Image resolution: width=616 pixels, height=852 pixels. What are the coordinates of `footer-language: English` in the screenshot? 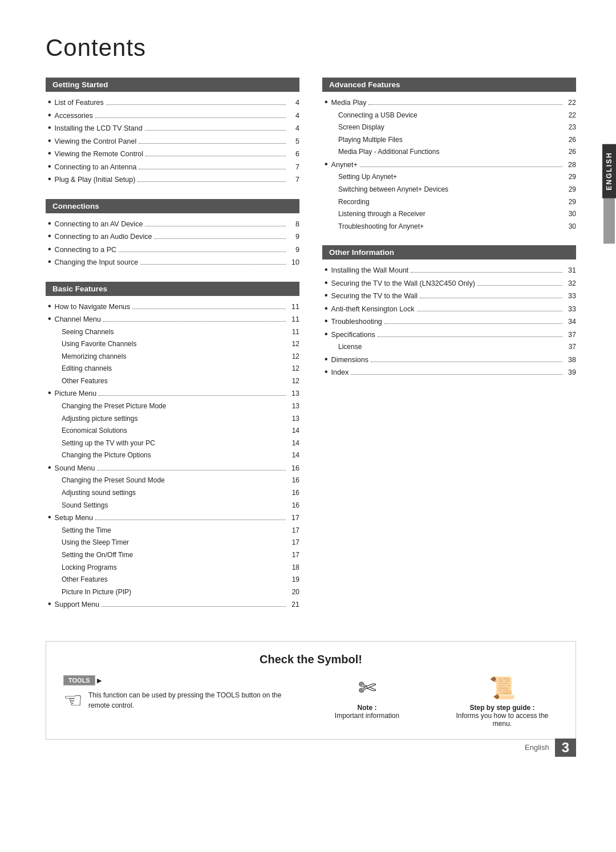 It's located at (537, 747).